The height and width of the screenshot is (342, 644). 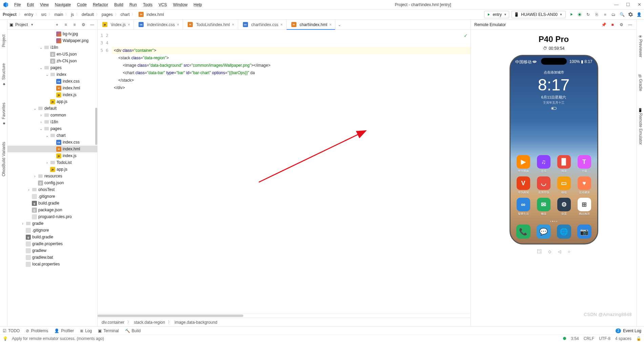 I want to click on structure-crumb: stack.data-region, so click(x=149, y=322).